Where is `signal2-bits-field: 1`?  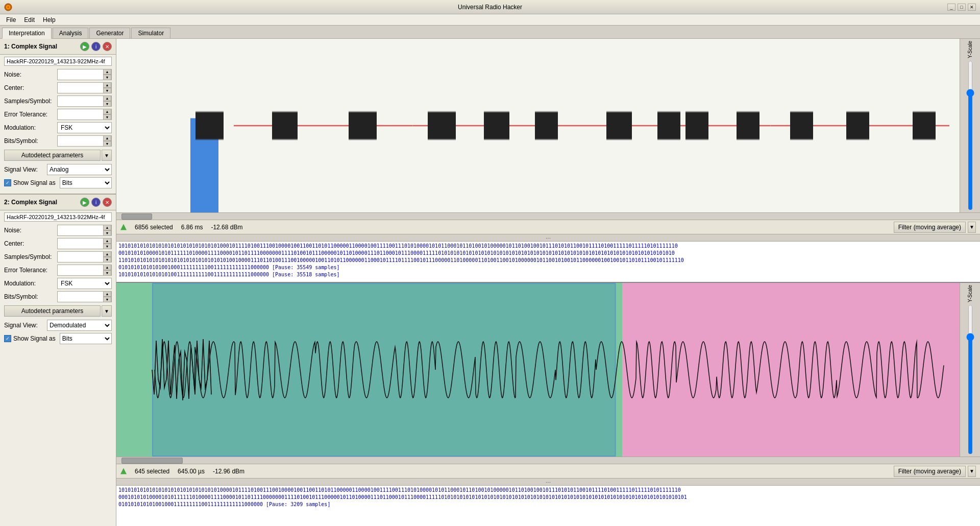 signal2-bits-field: 1 is located at coordinates (81, 297).